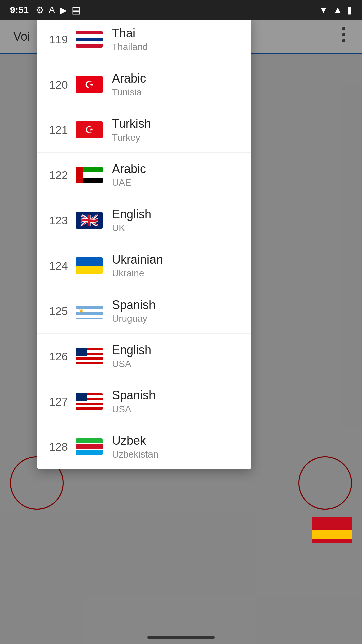 Image resolution: width=362 pixels, height=644 pixels. I want to click on item-number: 121, so click(62, 130).